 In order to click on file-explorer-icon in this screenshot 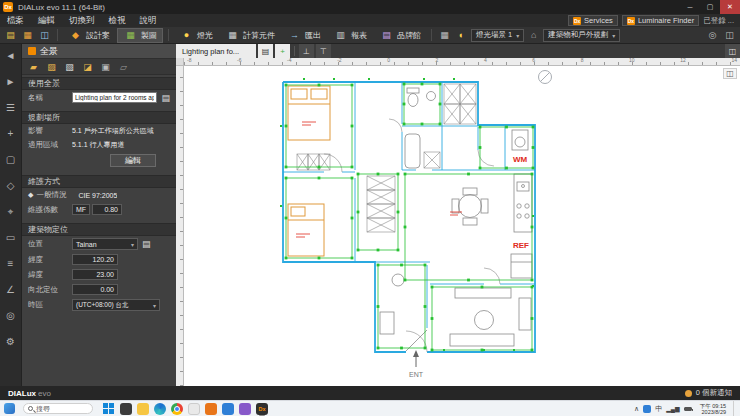, I will do `click(143, 409)`.